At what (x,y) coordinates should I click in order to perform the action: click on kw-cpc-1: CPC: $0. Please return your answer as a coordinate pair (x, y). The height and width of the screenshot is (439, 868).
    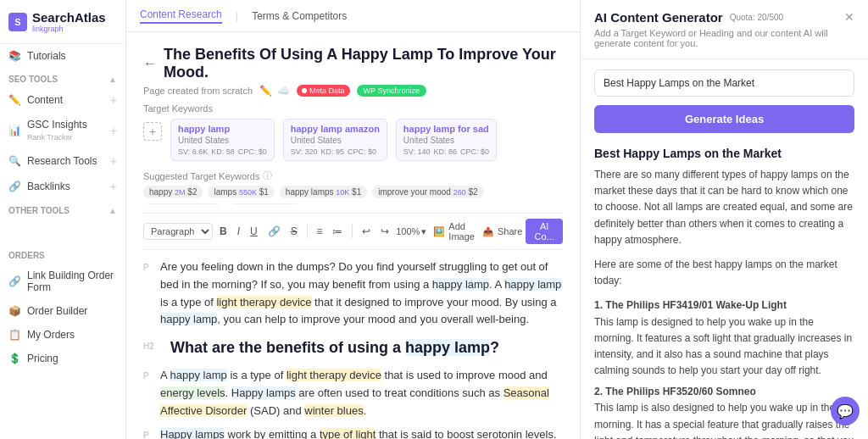
    Looking at the image, I should click on (362, 152).